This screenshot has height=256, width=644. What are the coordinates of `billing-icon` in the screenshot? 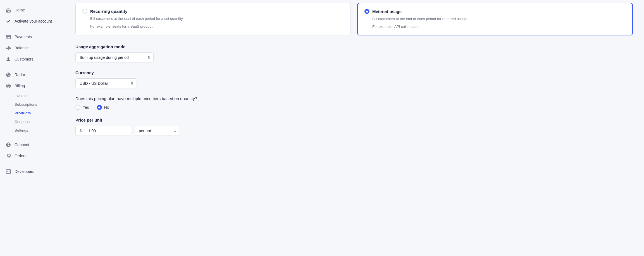 It's located at (8, 86).